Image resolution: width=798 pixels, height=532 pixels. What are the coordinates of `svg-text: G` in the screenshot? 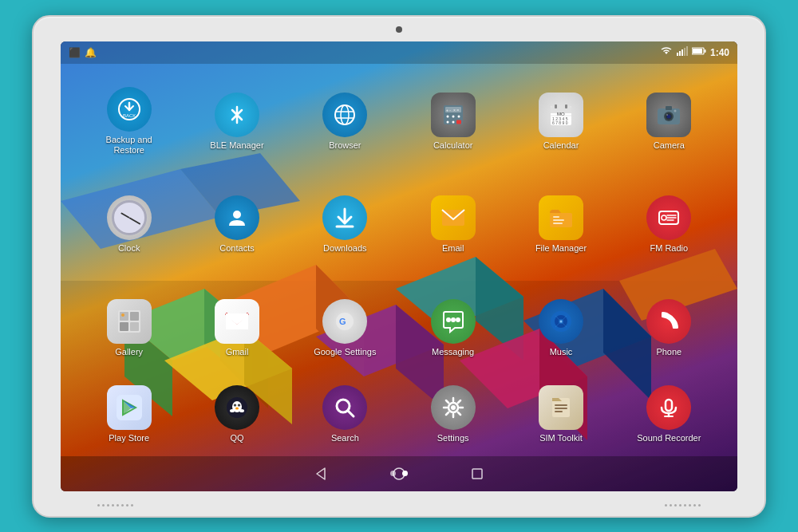 It's located at (343, 321).